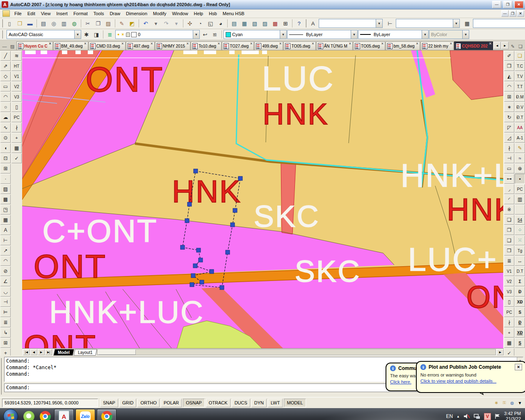 Image resolution: width=525 pixels, height=420 pixels. Describe the element at coordinates (520, 322) in the screenshot. I see `d-u-button: Đ` at that location.